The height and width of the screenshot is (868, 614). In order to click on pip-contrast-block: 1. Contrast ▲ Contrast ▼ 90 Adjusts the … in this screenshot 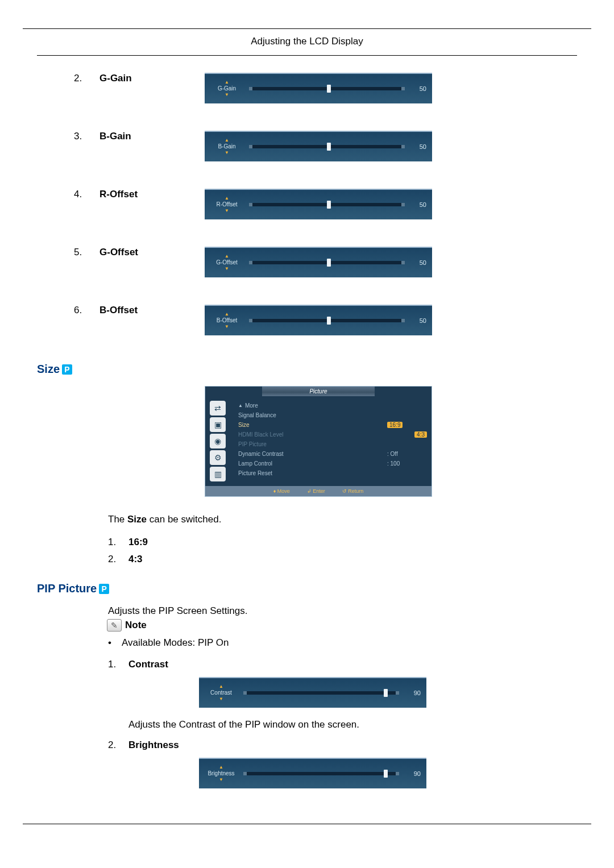, I will do `click(342, 695)`.